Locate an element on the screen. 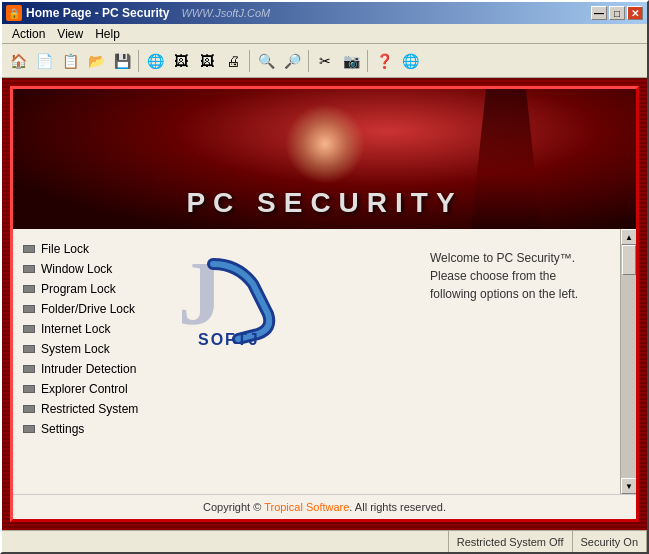 The image size is (649, 554). window-title: Home Page - PC Security is located at coordinates (98, 13).